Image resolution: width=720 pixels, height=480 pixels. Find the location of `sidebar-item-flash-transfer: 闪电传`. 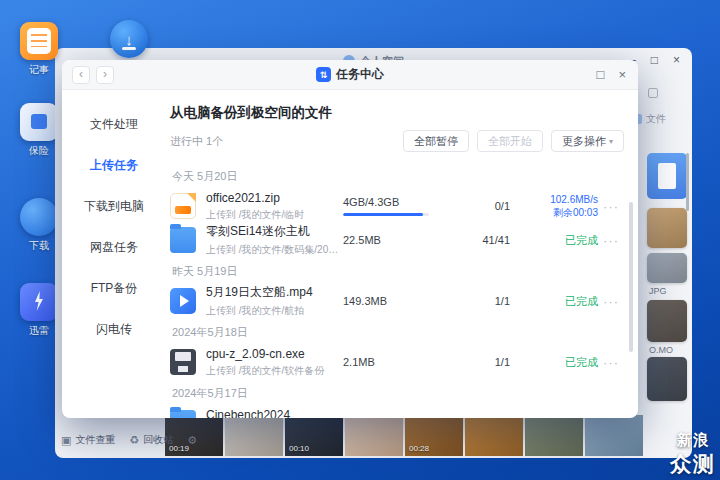

sidebar-item-flash-transfer: 闪电传 is located at coordinates (114, 330).